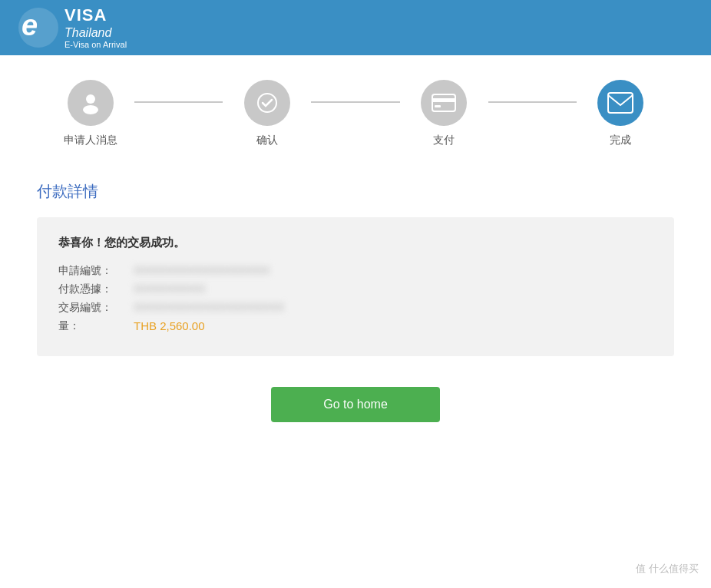 The width and height of the screenshot is (711, 588). I want to click on success-message: 恭喜你！您的交易成功。, so click(356, 243).